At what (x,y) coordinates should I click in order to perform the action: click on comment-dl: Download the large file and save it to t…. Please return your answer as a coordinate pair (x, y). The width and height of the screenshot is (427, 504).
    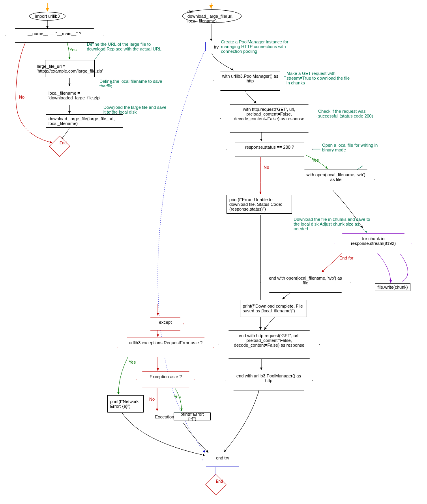
    Looking at the image, I should click on (135, 110).